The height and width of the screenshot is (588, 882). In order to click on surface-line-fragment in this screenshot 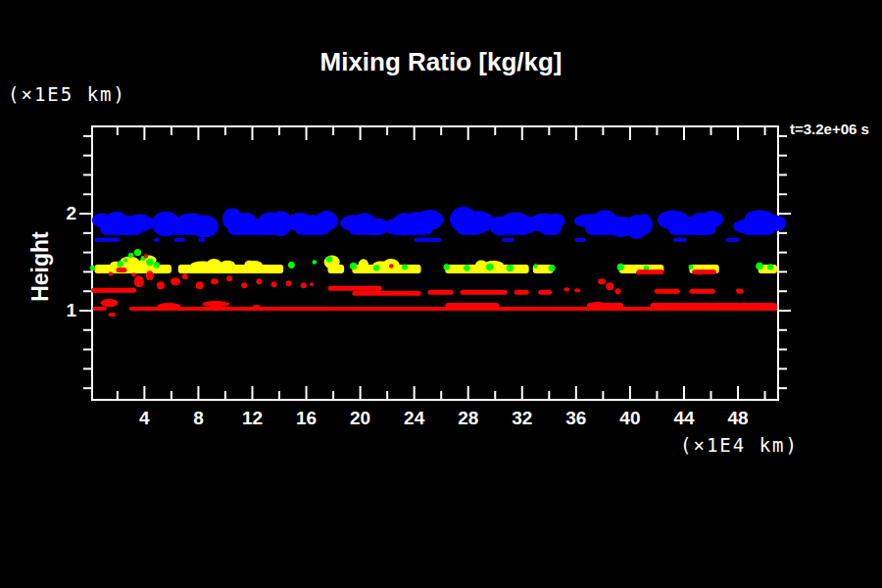, I will do `click(99, 309)`.